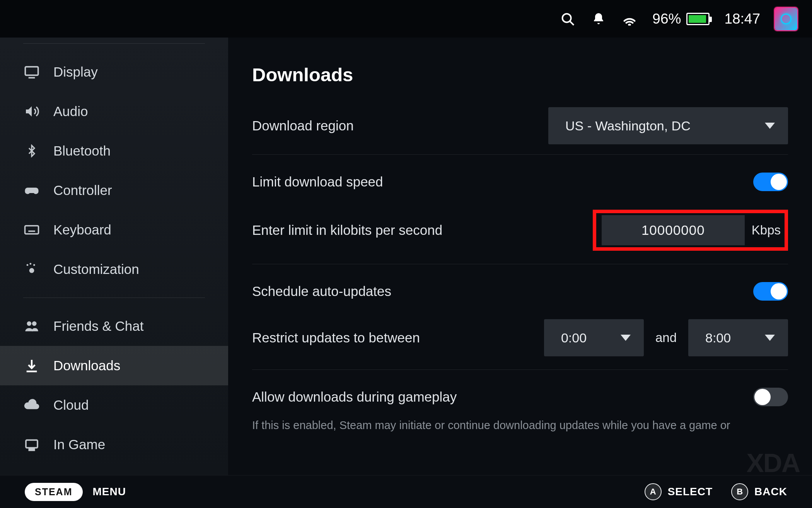 Image resolution: width=812 pixels, height=508 pixels. What do you see at coordinates (520, 397) in the screenshot?
I see `row-gameplay-toggle: Allow downloads during gameplay` at bounding box center [520, 397].